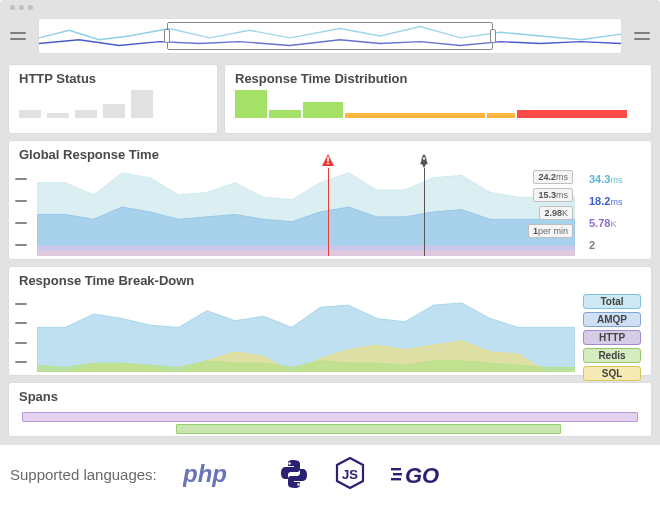 The width and height of the screenshot is (660, 523). I want to click on window-control-max, so click(30, 8).